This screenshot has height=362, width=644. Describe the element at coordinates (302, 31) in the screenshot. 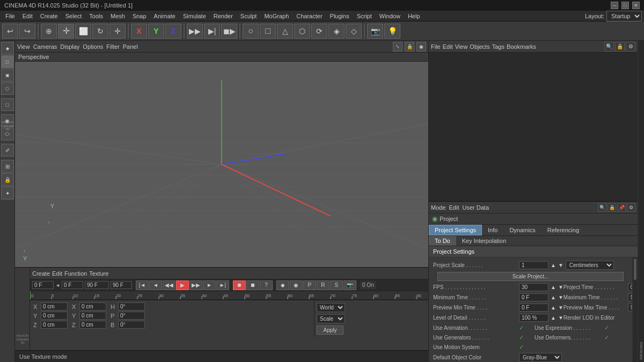

I see `add-poly-btn: ⬡` at that location.